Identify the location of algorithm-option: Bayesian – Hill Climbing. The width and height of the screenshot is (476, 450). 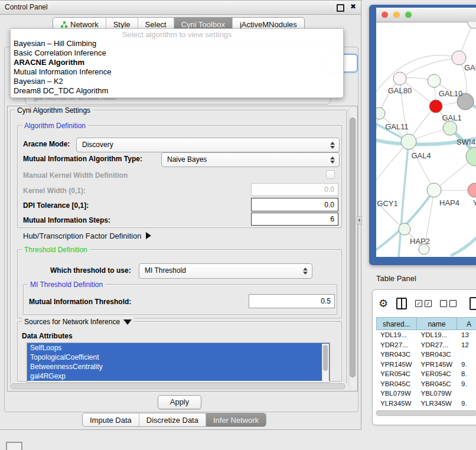
(177, 44).